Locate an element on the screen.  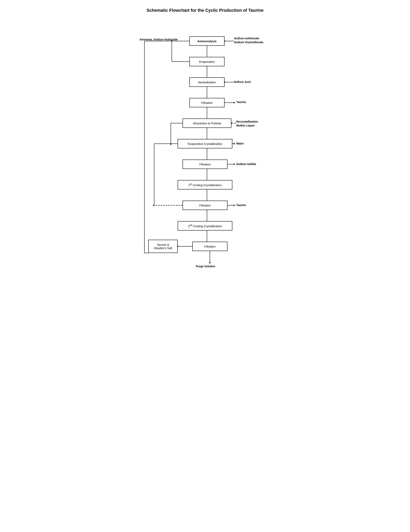
cool-cryst1-box: 1st Cooling Crystallization is located at coordinates (205, 185).